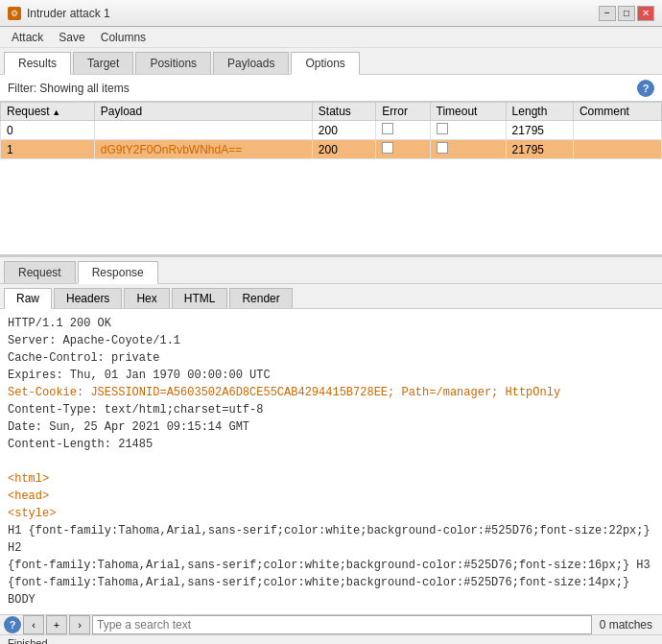 The height and width of the screenshot is (644, 662). I want to click on filter-bar: Filter: Showing all items ?, so click(331, 88).